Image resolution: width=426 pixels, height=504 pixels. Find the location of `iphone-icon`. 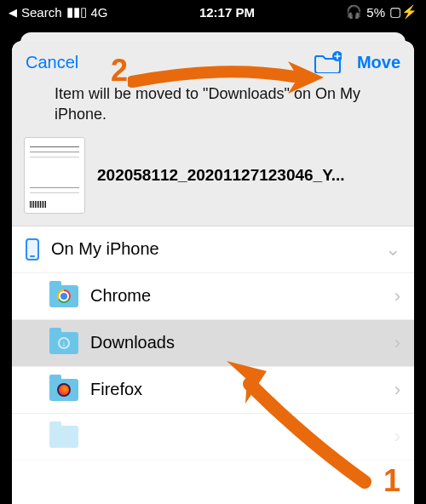

iphone-icon is located at coordinates (32, 249).